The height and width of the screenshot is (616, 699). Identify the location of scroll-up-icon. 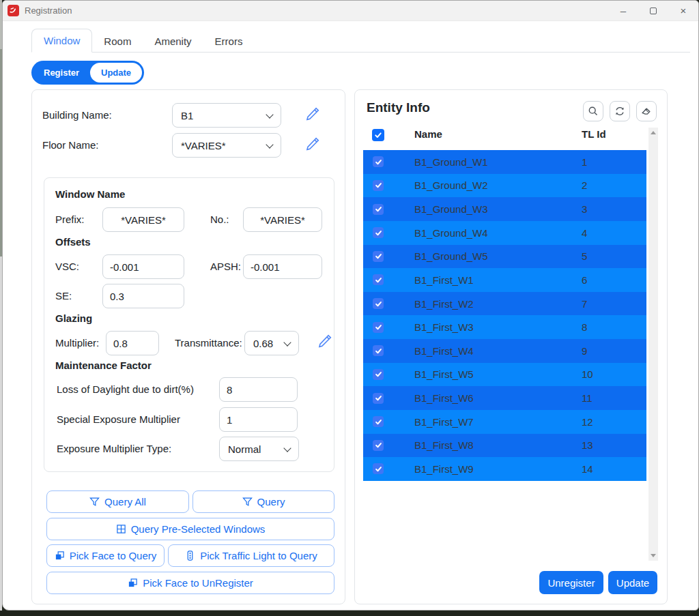
(653, 132).